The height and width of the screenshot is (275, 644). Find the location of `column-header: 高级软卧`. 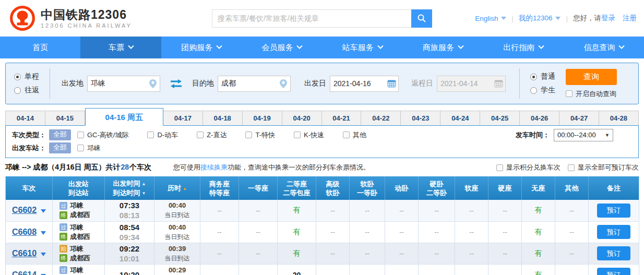

column-header: 高级软卧 is located at coordinates (333, 188).